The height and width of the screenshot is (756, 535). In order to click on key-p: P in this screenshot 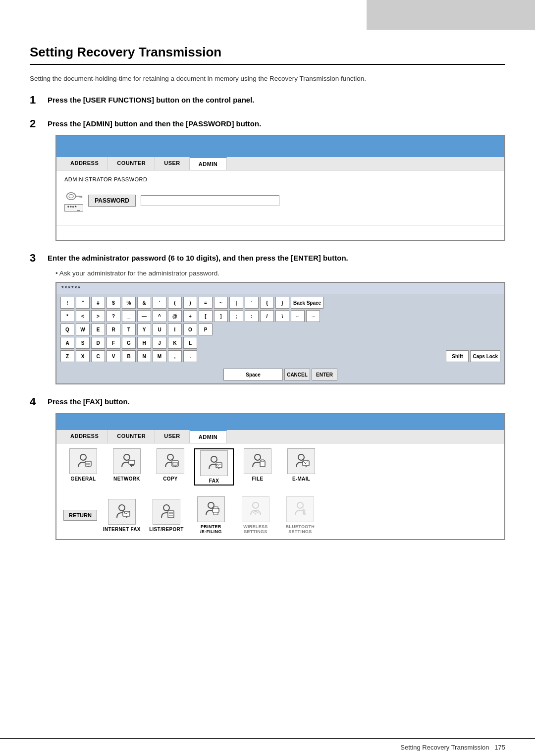, I will do `click(206, 329)`.